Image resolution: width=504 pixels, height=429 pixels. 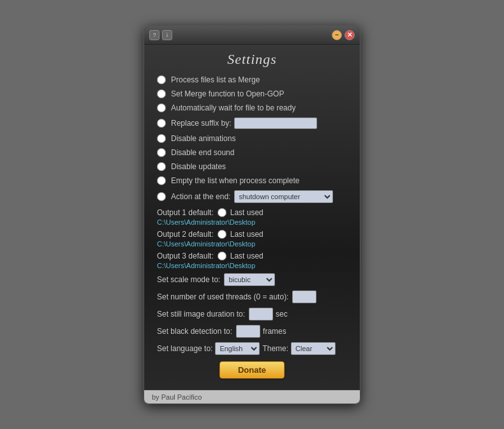 I want to click on language-label: Set language to:, so click(x=185, y=349).